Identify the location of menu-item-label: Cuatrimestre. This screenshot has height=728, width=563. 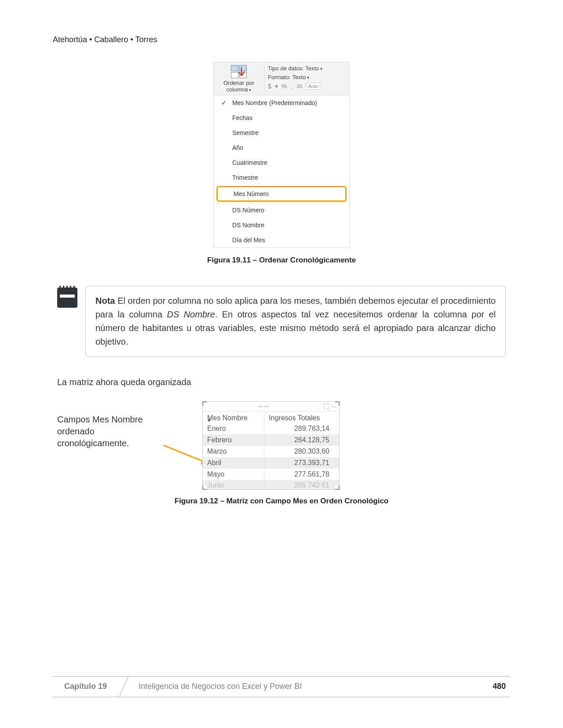
(250, 163).